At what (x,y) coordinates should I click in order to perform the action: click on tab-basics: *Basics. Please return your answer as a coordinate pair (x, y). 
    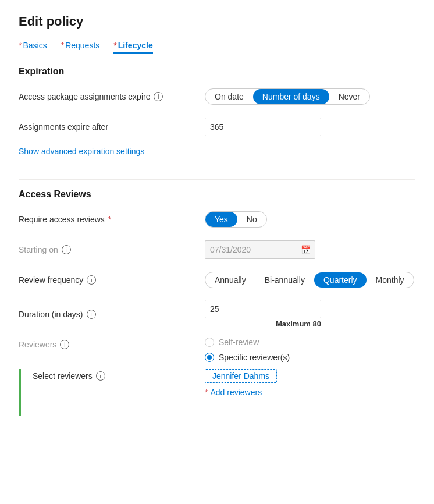
    Looking at the image, I should click on (33, 47).